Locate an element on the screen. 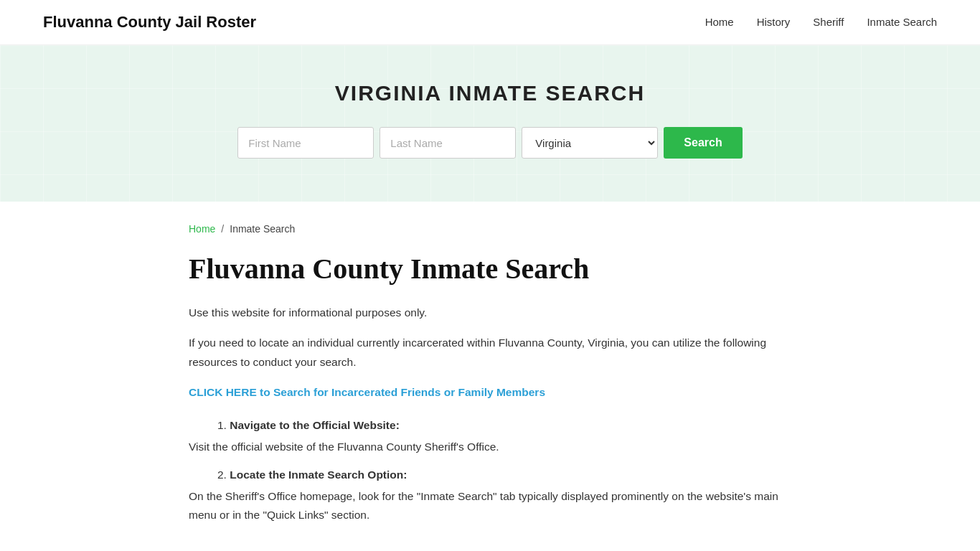 The width and height of the screenshot is (980, 551). step-2-heading: 2. Locate the Inmate Search Option: is located at coordinates (504, 475).